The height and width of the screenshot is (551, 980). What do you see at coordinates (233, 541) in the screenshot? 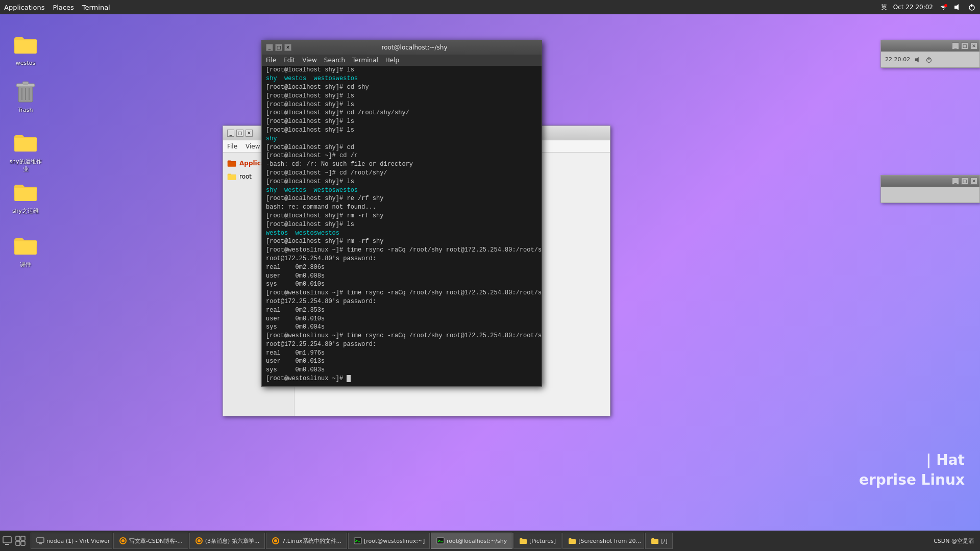
I see `taskbar-label-csdn-3: (3条消息) 第六章学...` at bounding box center [233, 541].